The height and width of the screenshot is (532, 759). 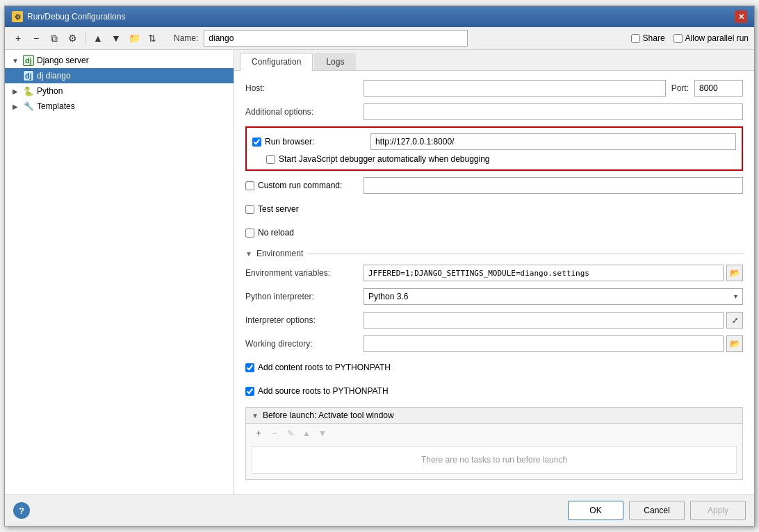 What do you see at coordinates (380, 39) in the screenshot?
I see `config-toolbar: + − ⧉ ⚙ ▲ ▼ 📁 ⇅ Name: Share Allow parall…` at bounding box center [380, 39].